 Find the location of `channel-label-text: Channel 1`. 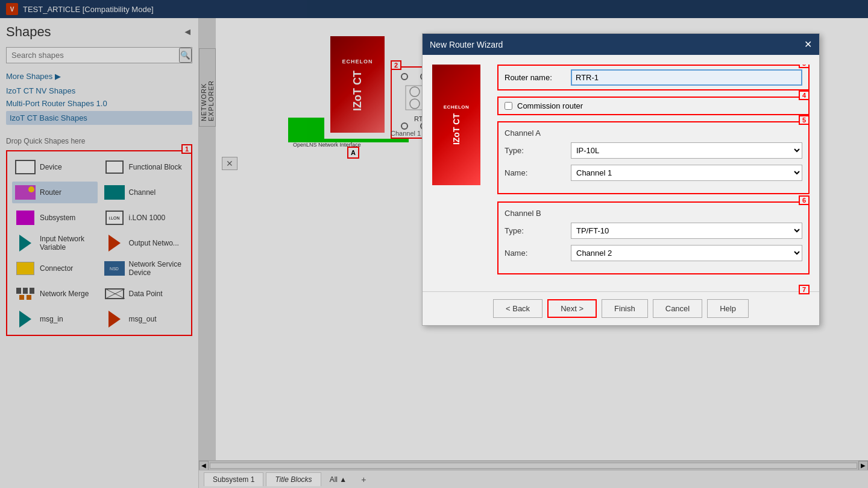

channel-label-text: Channel 1 is located at coordinates (406, 133).